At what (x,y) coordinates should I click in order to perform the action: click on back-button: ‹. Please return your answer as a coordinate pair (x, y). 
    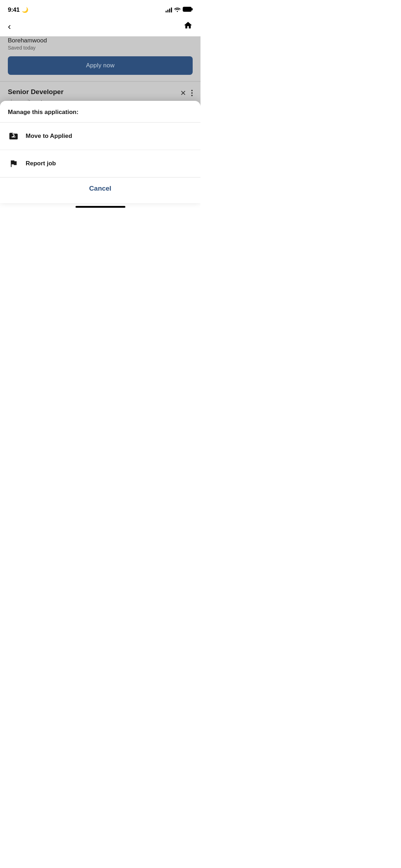
    Looking at the image, I should click on (9, 26).